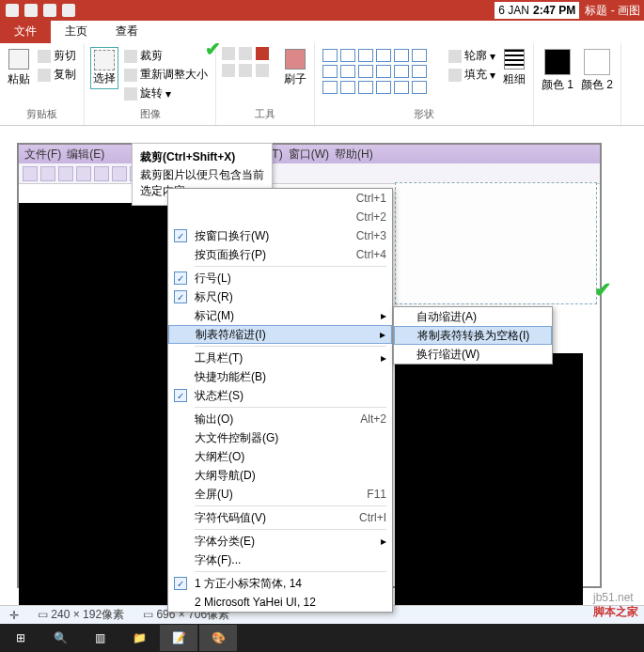 This screenshot has width=644, height=652. Describe the element at coordinates (165, 56) in the screenshot. I see `crop-button: 裁剪` at that location.